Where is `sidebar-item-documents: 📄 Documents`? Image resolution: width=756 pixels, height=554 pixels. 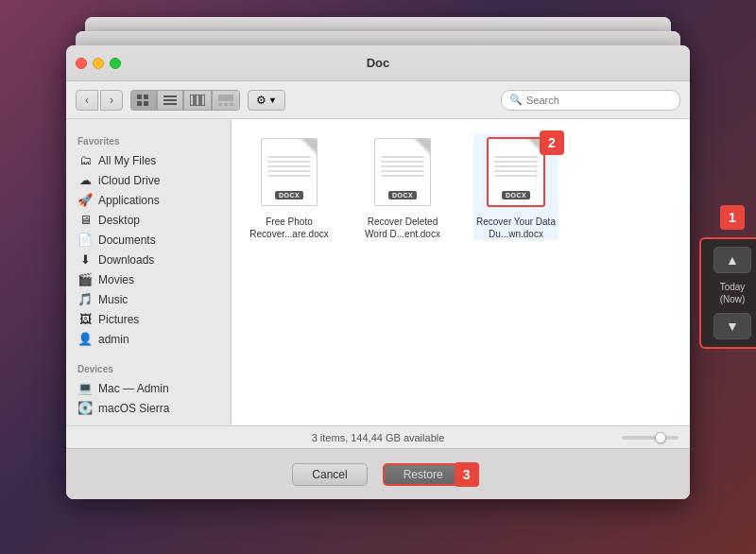
sidebar-item-documents: 📄 Documents is located at coordinates (148, 240).